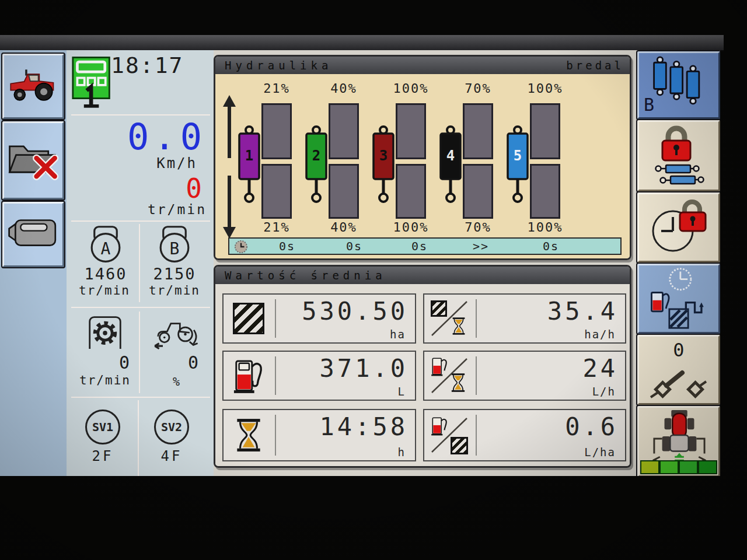  I want to click on stat-cell-area: 530.50 ha, so click(319, 318).